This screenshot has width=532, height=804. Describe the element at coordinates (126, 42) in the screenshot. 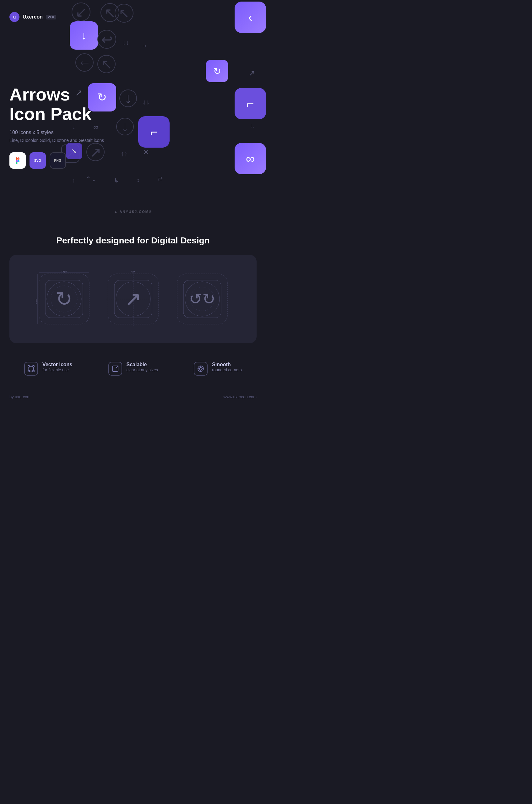

I see `ghost-arrow-1: ↓↓` at that location.